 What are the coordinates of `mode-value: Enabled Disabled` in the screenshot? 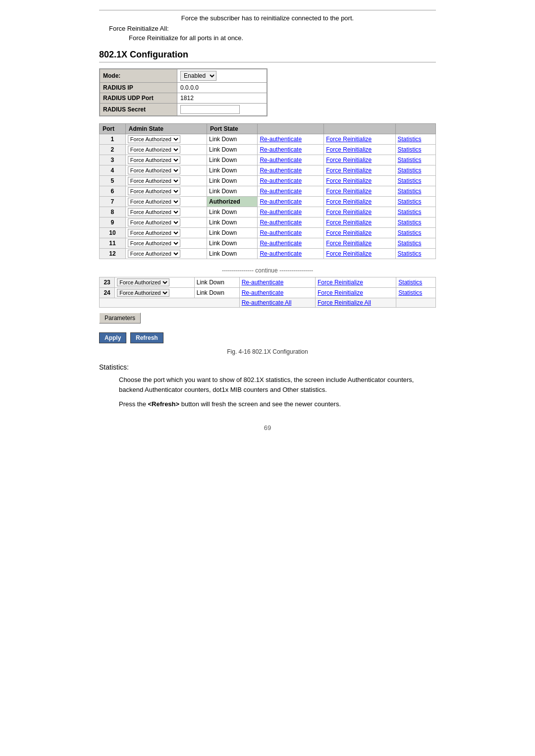 It's located at (222, 76).